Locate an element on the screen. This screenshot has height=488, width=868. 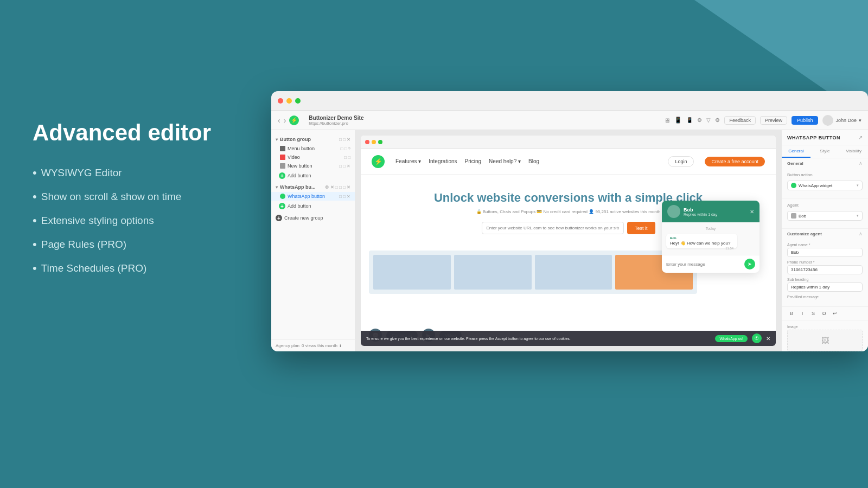
agent-value: Bob ▾ is located at coordinates (825, 216).